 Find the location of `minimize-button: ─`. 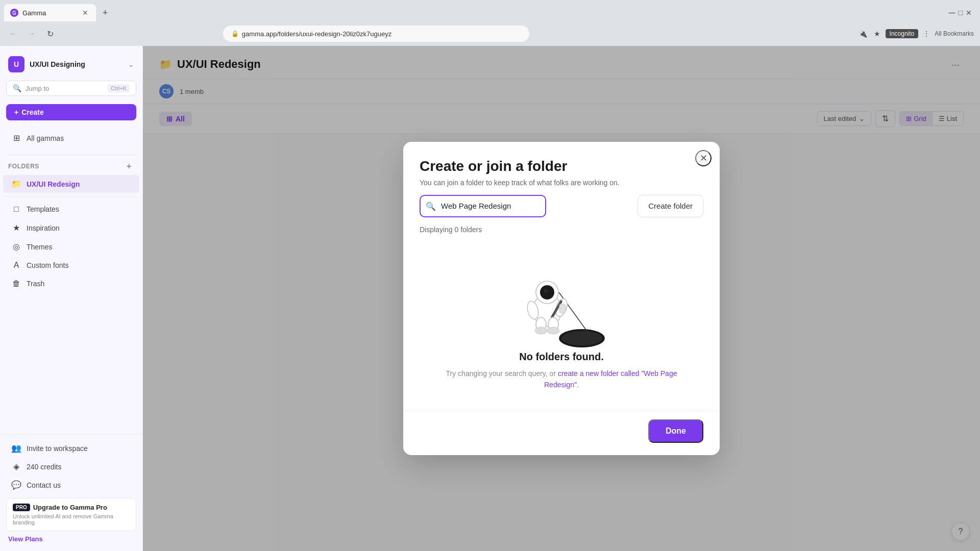

minimize-button: ─ is located at coordinates (952, 13).